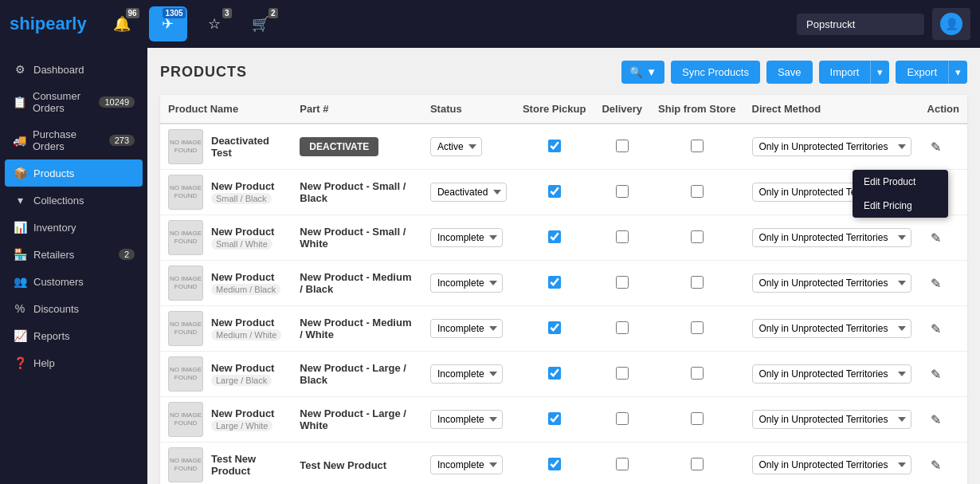  I want to click on sidebar-item-dashboard: ⚙ Dashboard, so click(73, 69).